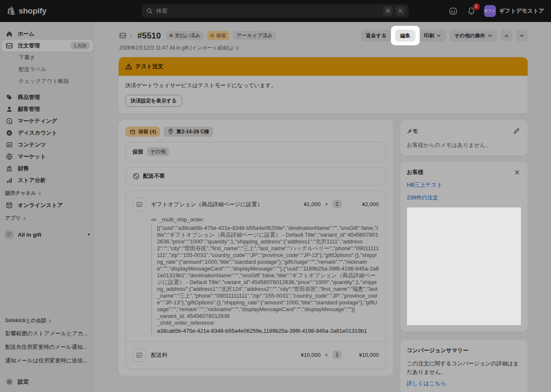 The image size is (551, 392). What do you see at coordinates (147, 132) in the screenshot?
I see `badge-label: 保留 (4)` at bounding box center [147, 132].